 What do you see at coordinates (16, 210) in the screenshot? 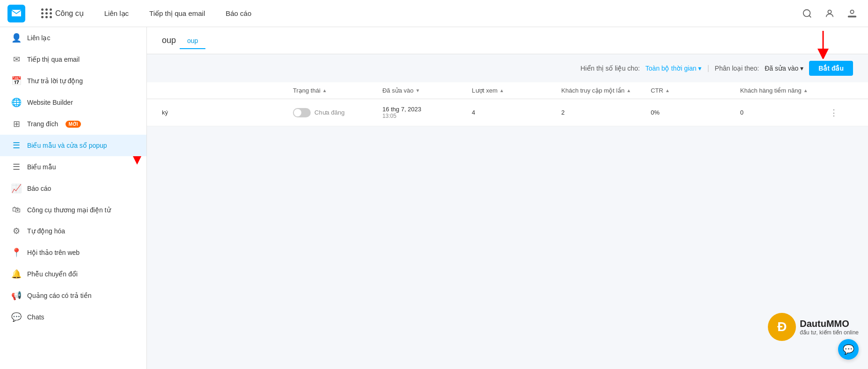
I see `shopping-icon: 🛍` at bounding box center [16, 210].